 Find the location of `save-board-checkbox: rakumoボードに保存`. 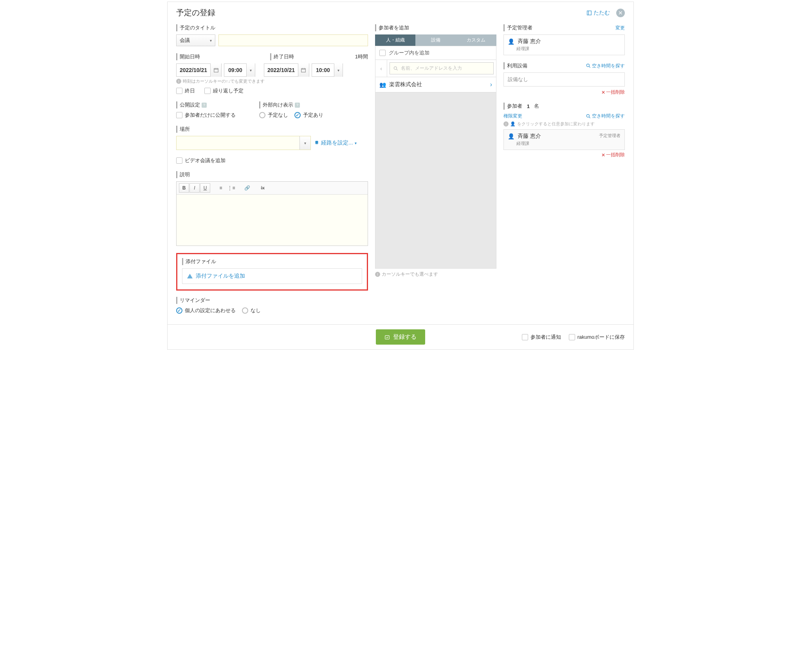

save-board-checkbox: rakumoボードに保存 is located at coordinates (597, 337).